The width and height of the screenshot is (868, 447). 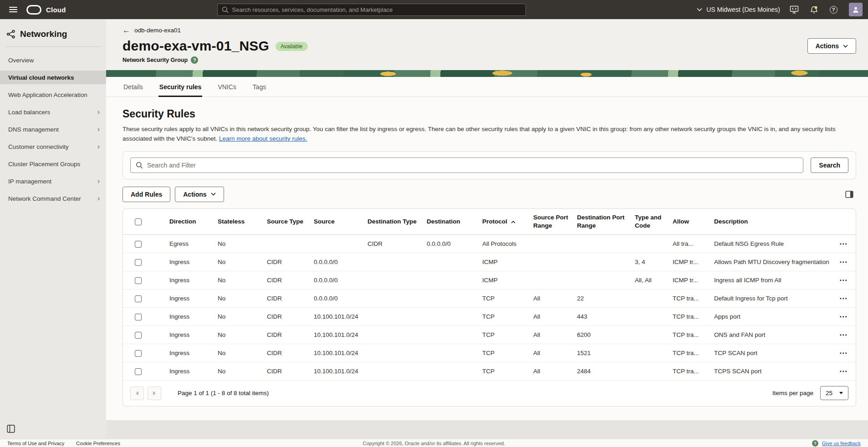 I want to click on column-header-direction: Direction, so click(x=190, y=222).